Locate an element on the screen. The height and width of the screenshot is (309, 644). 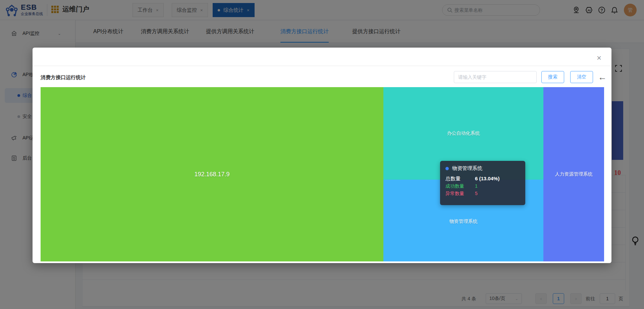
treemap-label: 192.168.17.9 is located at coordinates (212, 174).